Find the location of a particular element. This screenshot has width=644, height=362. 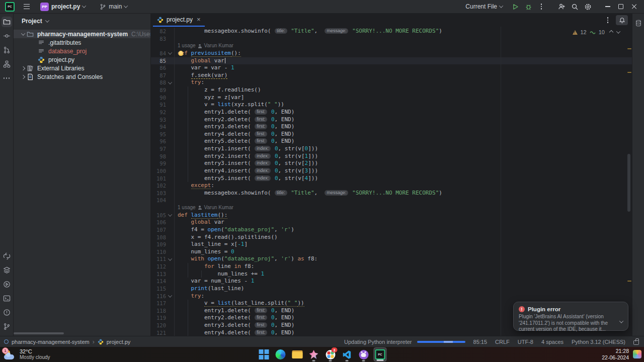

code-line: 102 except: is located at coordinates (391, 186).